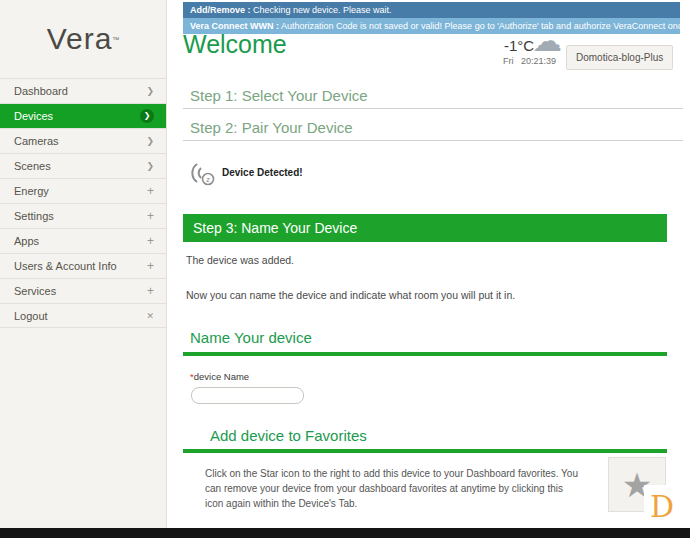 Image resolution: width=690 pixels, height=538 pixels. I want to click on step3-heading: Step 3: Name Your Device, so click(275, 228).